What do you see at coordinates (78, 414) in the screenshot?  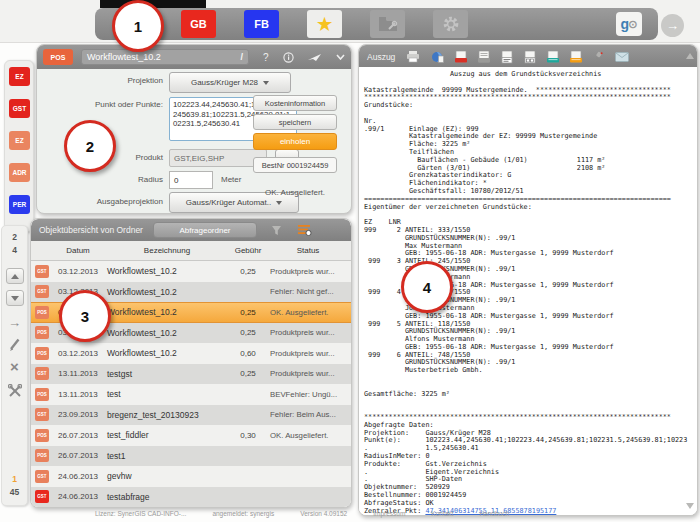 I see `row-datum: 23.09.2013` at bounding box center [78, 414].